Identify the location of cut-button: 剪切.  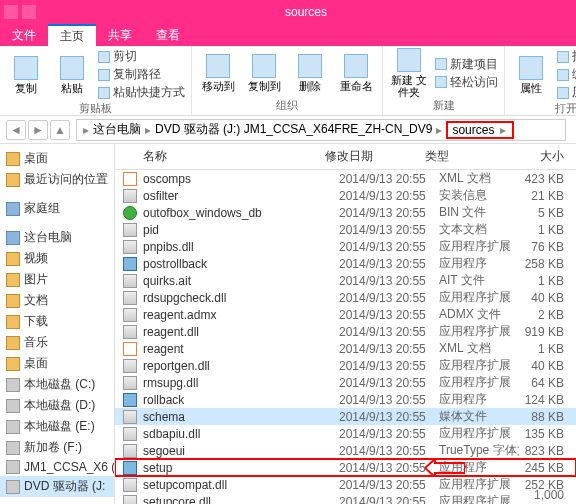
(142, 56).